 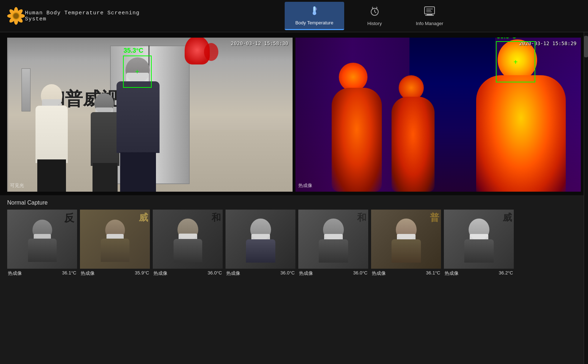 What do you see at coordinates (479, 273) in the screenshot?
I see `thumbnail-7-info: 热成像 36.2°C` at bounding box center [479, 273].